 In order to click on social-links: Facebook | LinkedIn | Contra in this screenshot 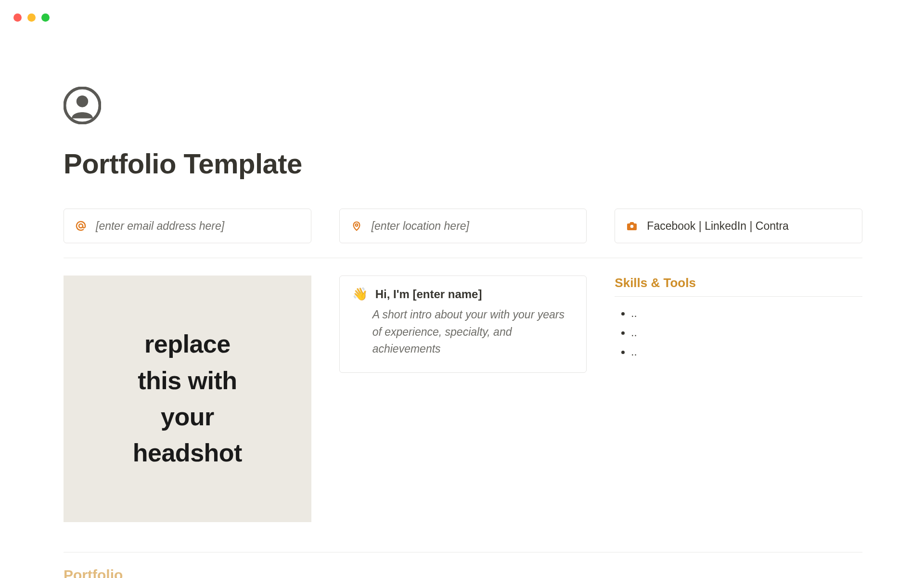, I will do `click(718, 226)`.